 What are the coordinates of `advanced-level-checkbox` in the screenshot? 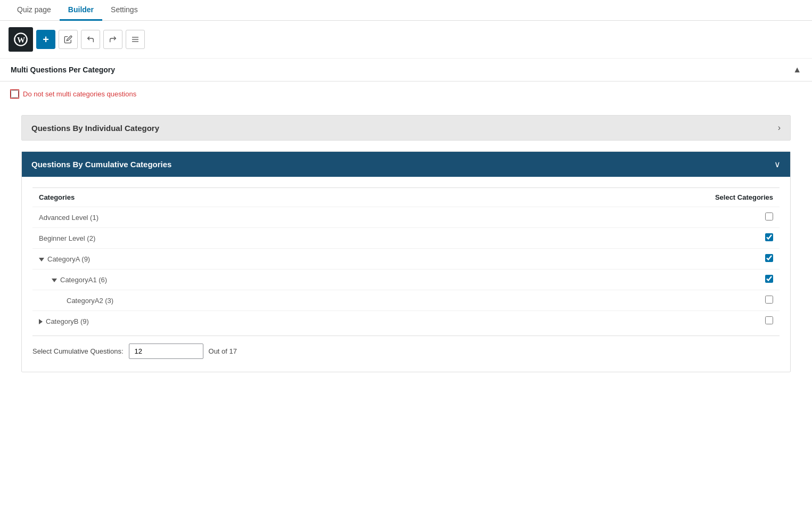 It's located at (769, 216).